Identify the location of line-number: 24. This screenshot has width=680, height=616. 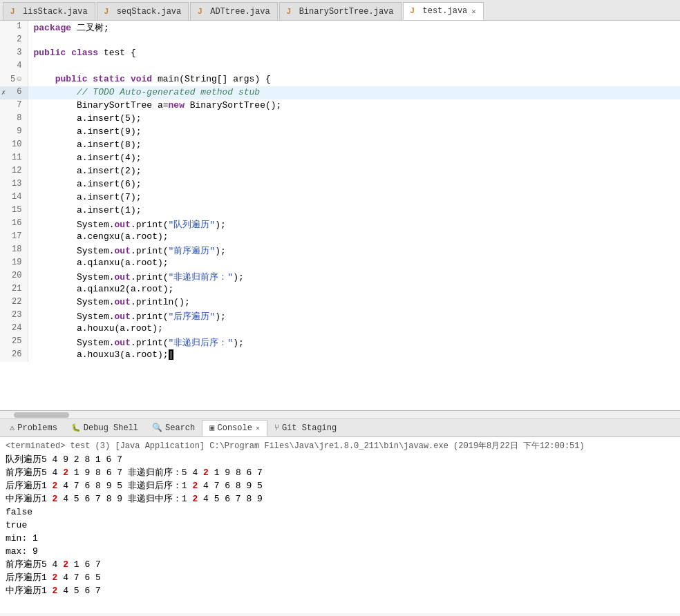
(14, 329).